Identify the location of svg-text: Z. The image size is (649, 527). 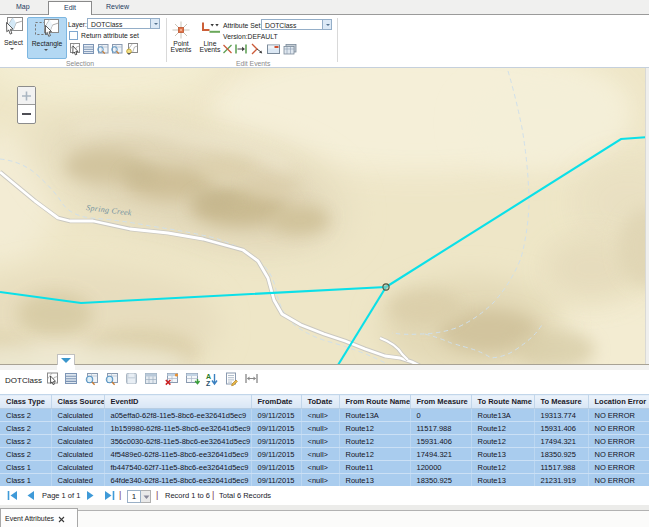
(208, 384).